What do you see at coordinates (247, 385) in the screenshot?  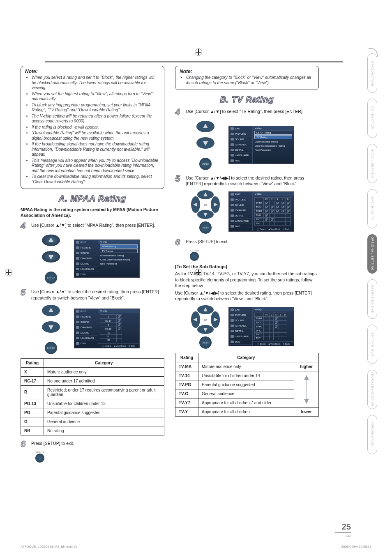 I see `tv-rating-table: Rating Category TV-MAMature audience onl…` at bounding box center [247, 385].